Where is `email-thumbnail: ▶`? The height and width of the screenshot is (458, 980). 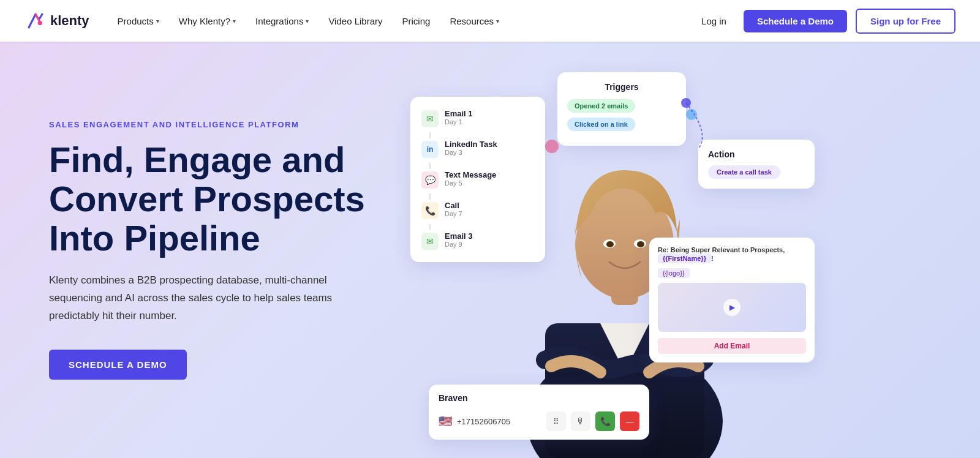 email-thumbnail: ▶ is located at coordinates (732, 307).